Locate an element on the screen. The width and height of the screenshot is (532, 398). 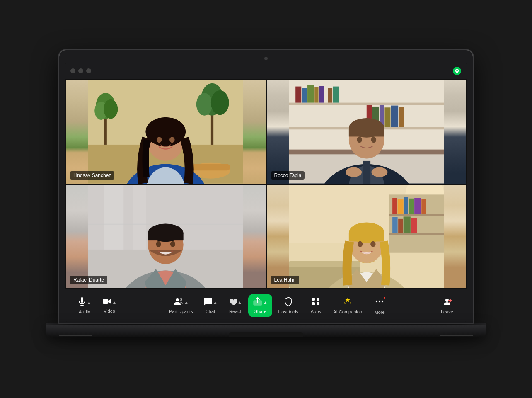
more-badge is located at coordinates (380, 302).